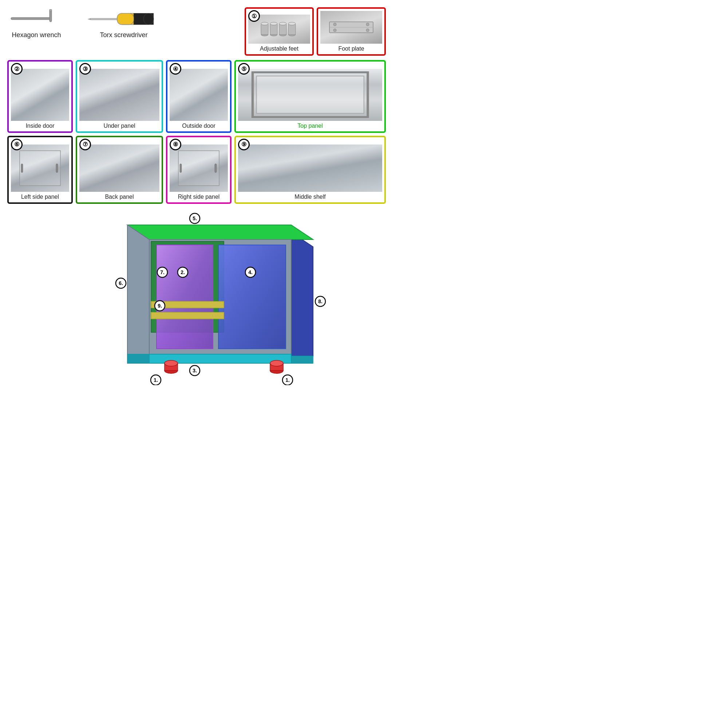 This screenshot has height=728, width=728. I want to click on foot-plate-label: Foot plate, so click(351, 49).